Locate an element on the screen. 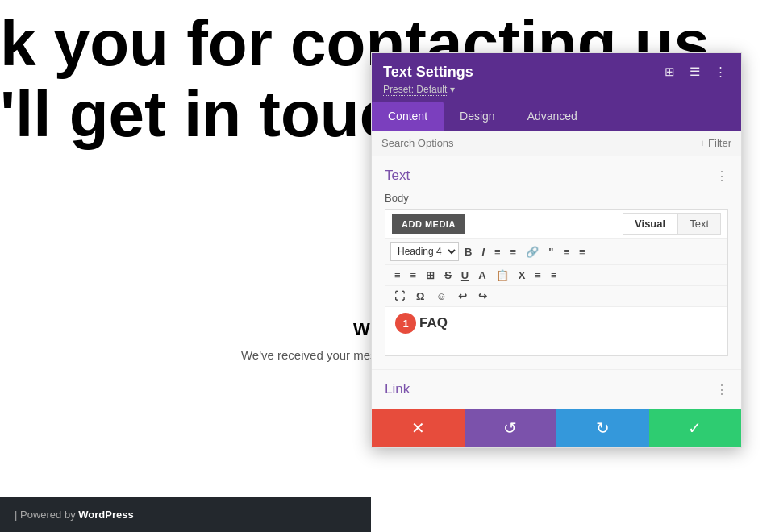  search-bar: + Filter is located at coordinates (556, 143).